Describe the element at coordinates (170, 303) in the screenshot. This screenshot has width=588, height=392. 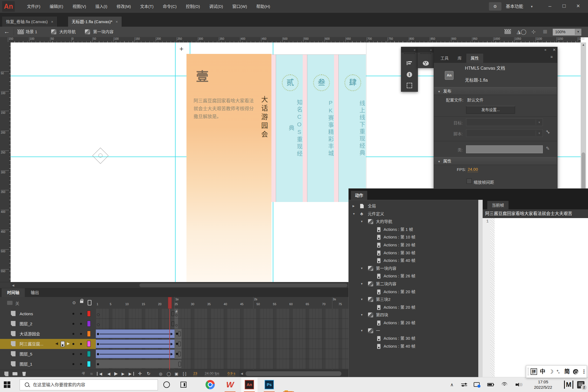
I see `playhead` at that location.